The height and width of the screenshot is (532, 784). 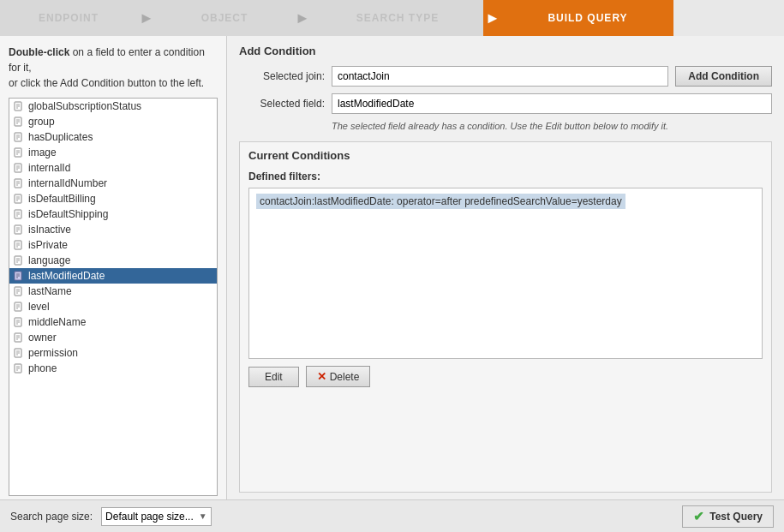 I want to click on page-size-select: Default page size... ▼, so click(x=156, y=517).